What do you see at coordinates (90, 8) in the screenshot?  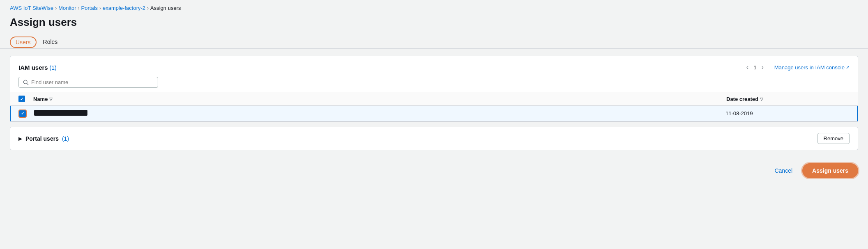 I see `breadcrumb-portals: Portals` at bounding box center [90, 8].